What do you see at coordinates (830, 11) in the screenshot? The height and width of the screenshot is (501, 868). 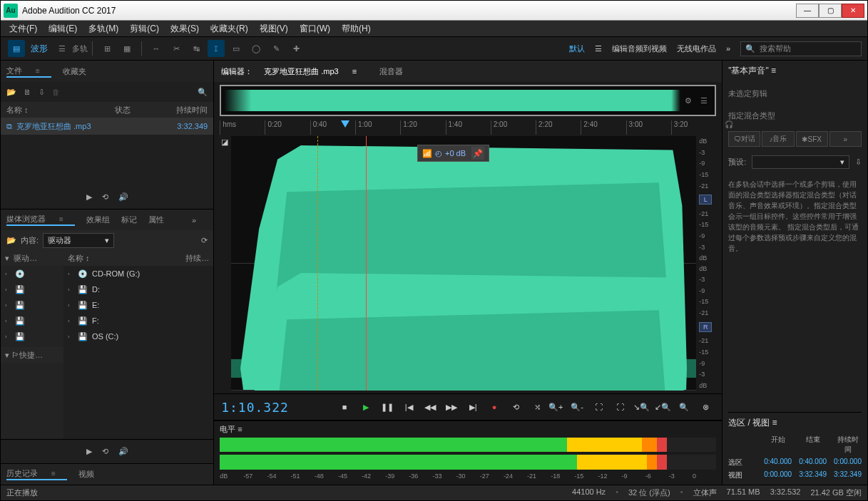 I see `maximize-button: ▢` at bounding box center [830, 11].